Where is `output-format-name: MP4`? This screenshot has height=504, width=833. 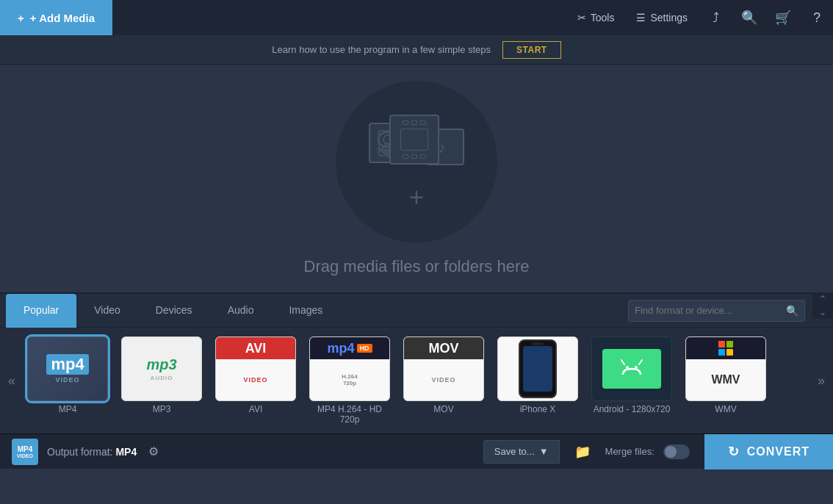
output-format-name: MP4 is located at coordinates (126, 452).